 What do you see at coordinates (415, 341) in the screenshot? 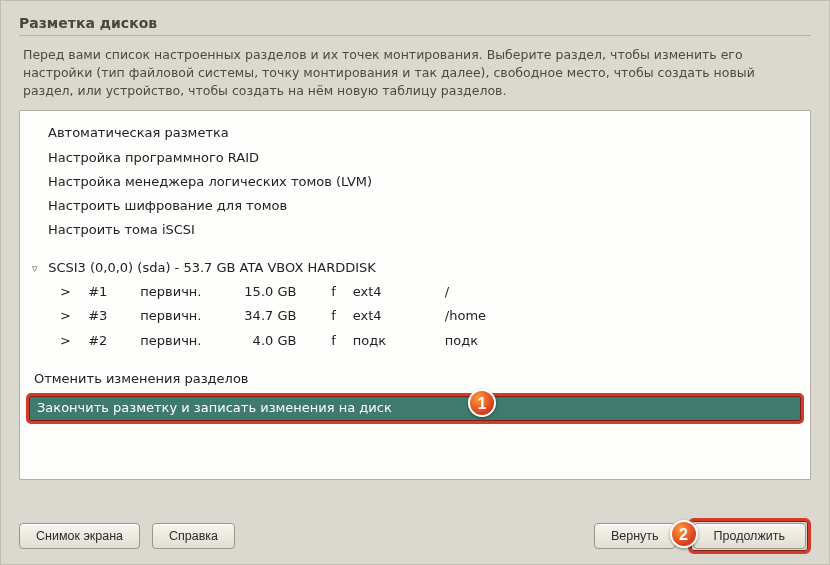
I see `partition-row: > #2 первичн. 4.0 GB f подк подк` at bounding box center [415, 341].